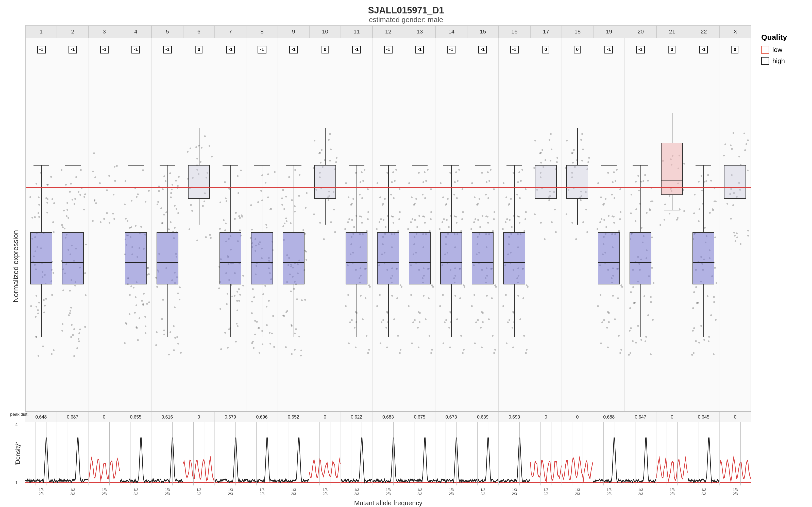  Describe the element at coordinates (199, 225) in the screenshot. I see `main-col-6: 0` at that location.